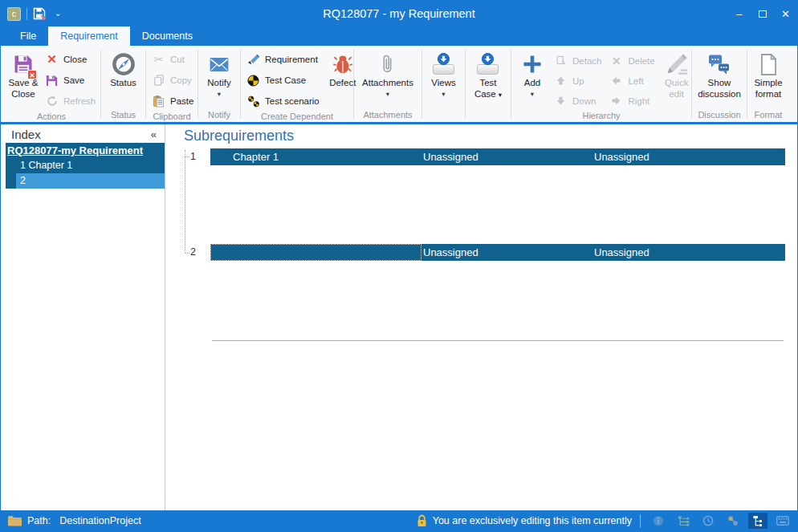 This screenshot has height=532, width=798. What do you see at coordinates (283, 59) in the screenshot?
I see `create-requirement-button: Requirement` at bounding box center [283, 59].